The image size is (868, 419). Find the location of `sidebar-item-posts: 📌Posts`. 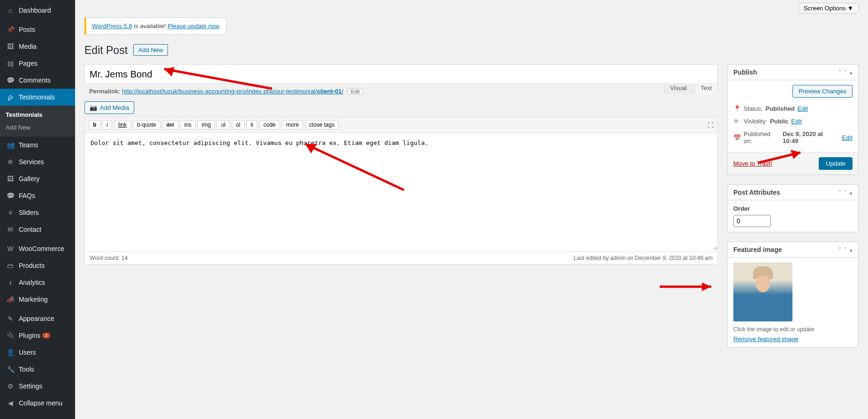

sidebar-item-posts: 📌Posts is located at coordinates (38, 30).